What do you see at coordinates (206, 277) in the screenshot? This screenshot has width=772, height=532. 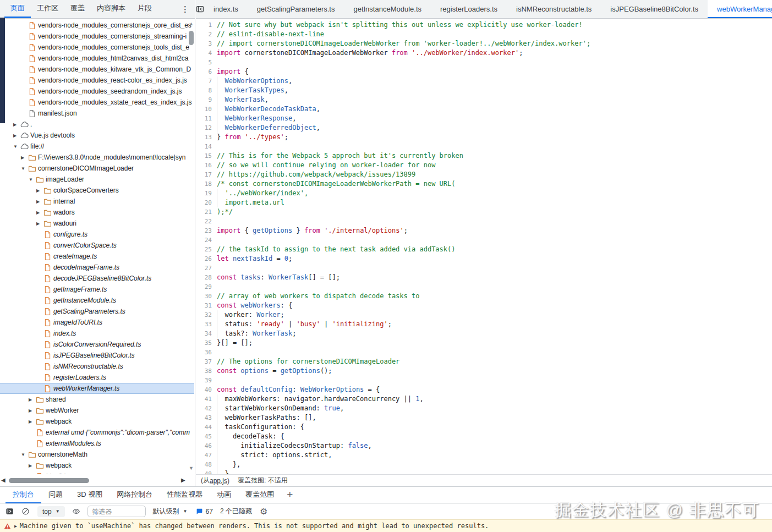 I see `gutter-line-number: 28` at bounding box center [206, 277].